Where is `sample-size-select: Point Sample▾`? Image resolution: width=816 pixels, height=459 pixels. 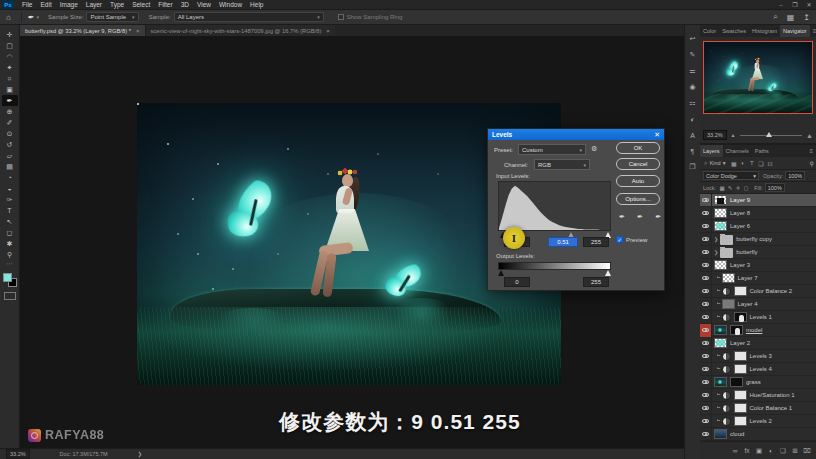
sample-size-select: Point Sample▾ is located at coordinates (112, 17).